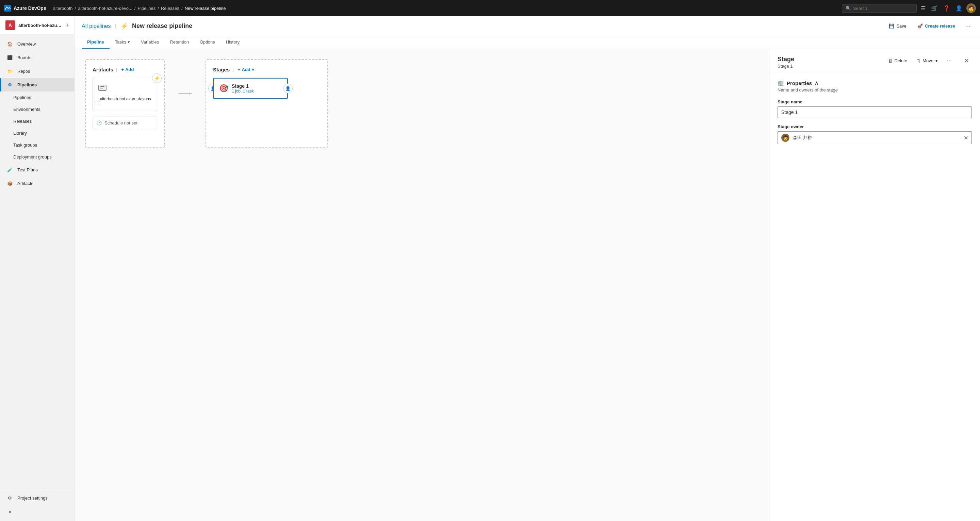 The height and width of the screenshot is (521, 980). I want to click on artifacts-add-button: + Add, so click(128, 70).